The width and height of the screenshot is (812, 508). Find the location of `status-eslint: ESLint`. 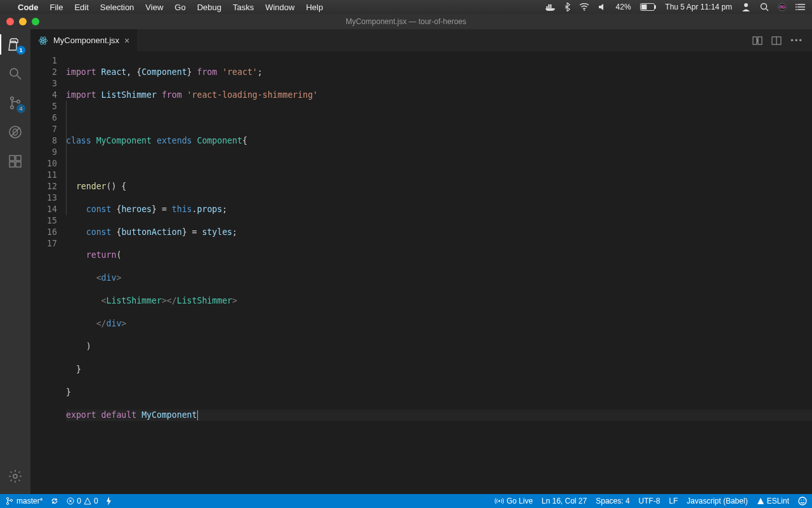

status-eslint: ESLint is located at coordinates (773, 501).